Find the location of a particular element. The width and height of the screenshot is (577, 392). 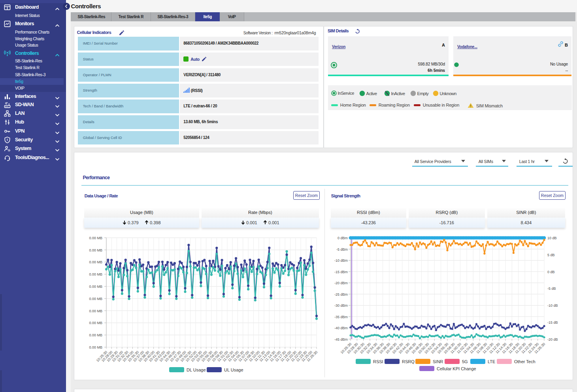

svg-text: -25 dBm is located at coordinates (341, 294).